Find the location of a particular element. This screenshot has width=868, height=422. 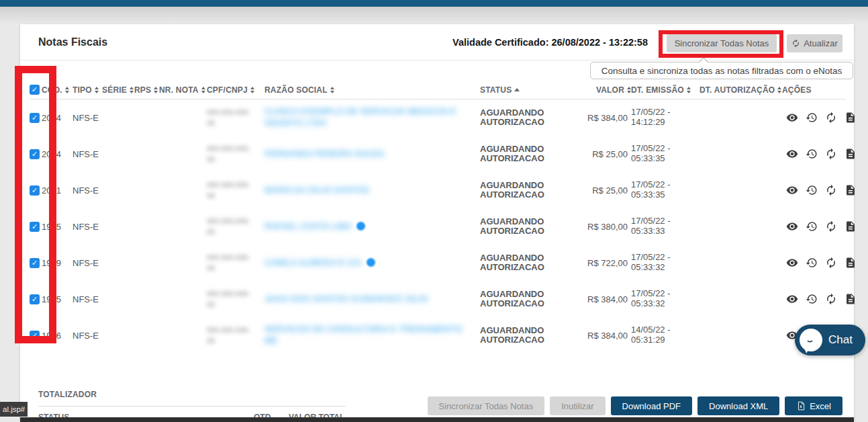

download-pdf-button: Download PDF is located at coordinates (651, 406).